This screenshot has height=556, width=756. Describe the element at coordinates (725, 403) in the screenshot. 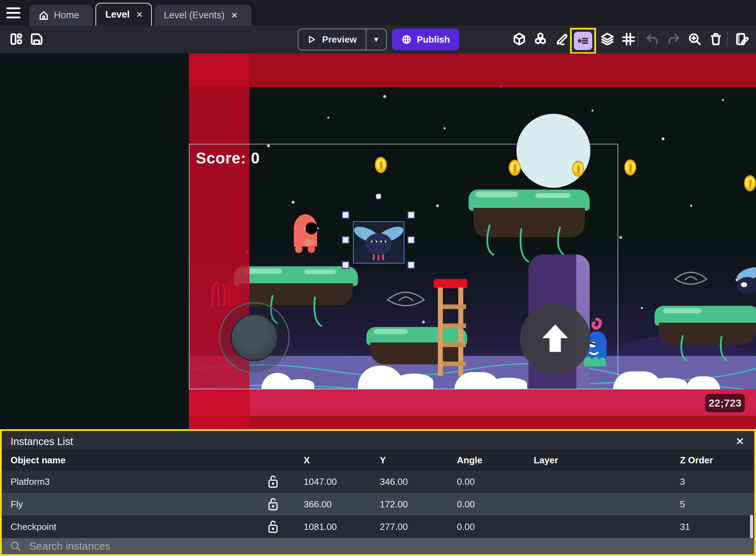

I see `cursor-coordinates-badge: 22;723` at that location.